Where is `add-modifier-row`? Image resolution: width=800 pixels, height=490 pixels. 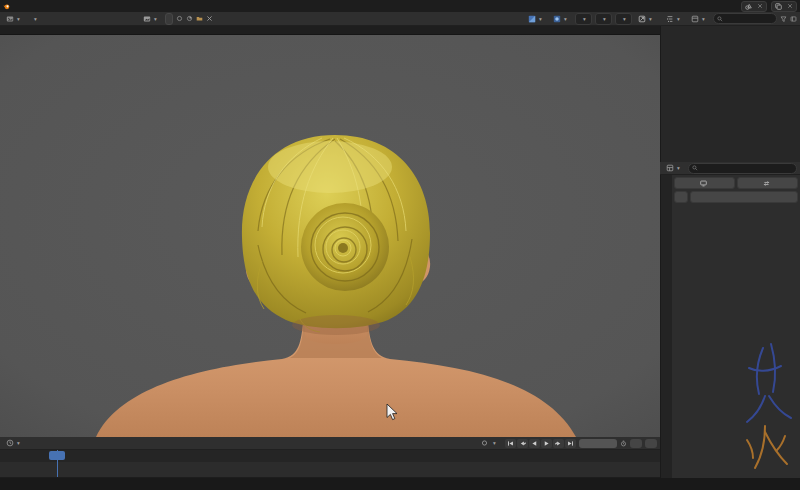
add-modifier-row is located at coordinates (736, 197).